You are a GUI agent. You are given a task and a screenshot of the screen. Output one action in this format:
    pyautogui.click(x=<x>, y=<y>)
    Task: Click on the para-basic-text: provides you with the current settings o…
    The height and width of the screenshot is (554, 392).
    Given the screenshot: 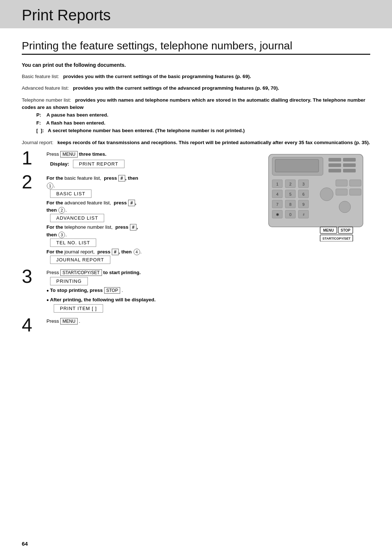 What is the action you would take?
    pyautogui.click(x=157, y=76)
    